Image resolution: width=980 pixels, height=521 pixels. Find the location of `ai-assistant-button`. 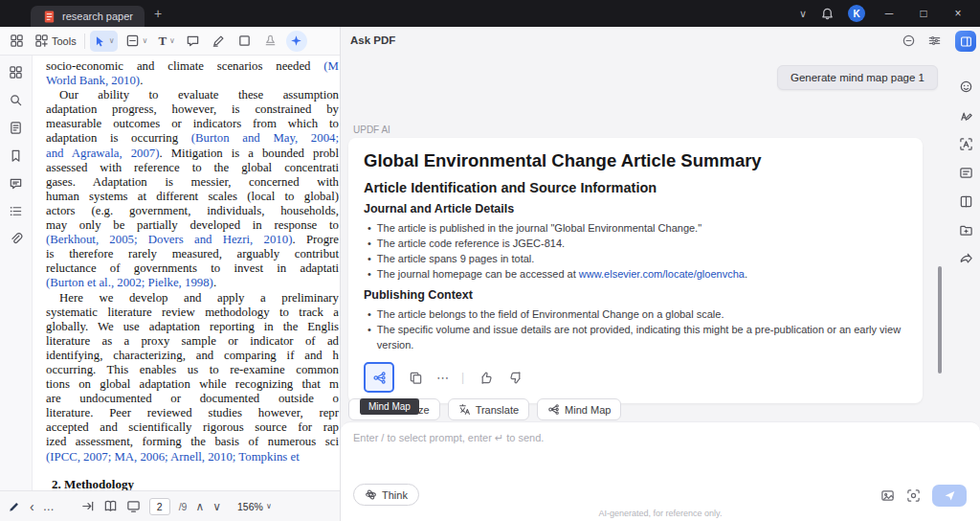

ai-assistant-button is located at coordinates (297, 41).